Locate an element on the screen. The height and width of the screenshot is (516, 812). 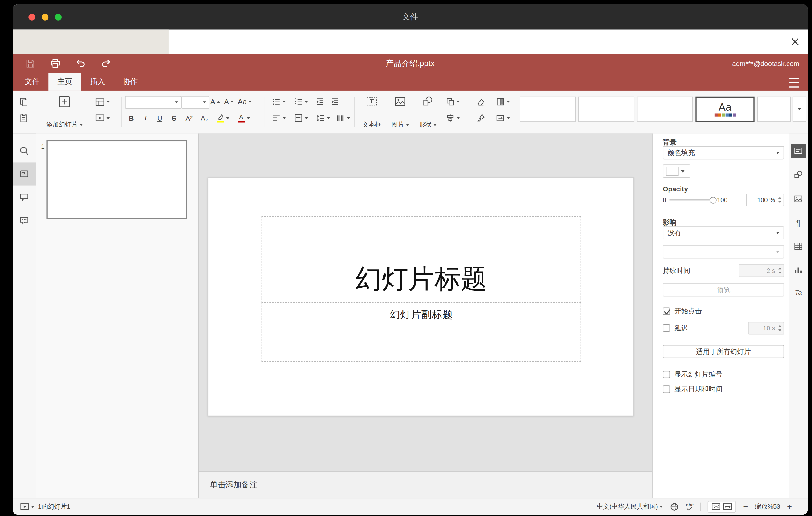
copy-style-button is located at coordinates (481, 118).